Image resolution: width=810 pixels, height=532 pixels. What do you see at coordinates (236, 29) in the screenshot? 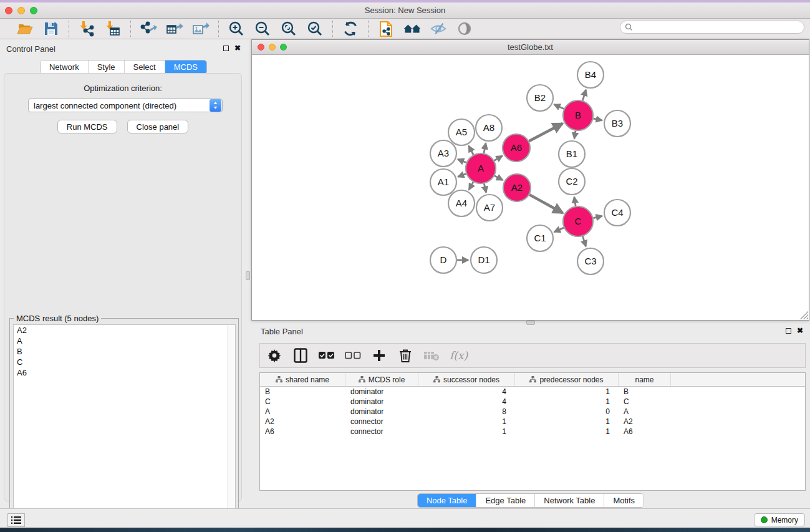
I see `zoom-in-icon` at bounding box center [236, 29].